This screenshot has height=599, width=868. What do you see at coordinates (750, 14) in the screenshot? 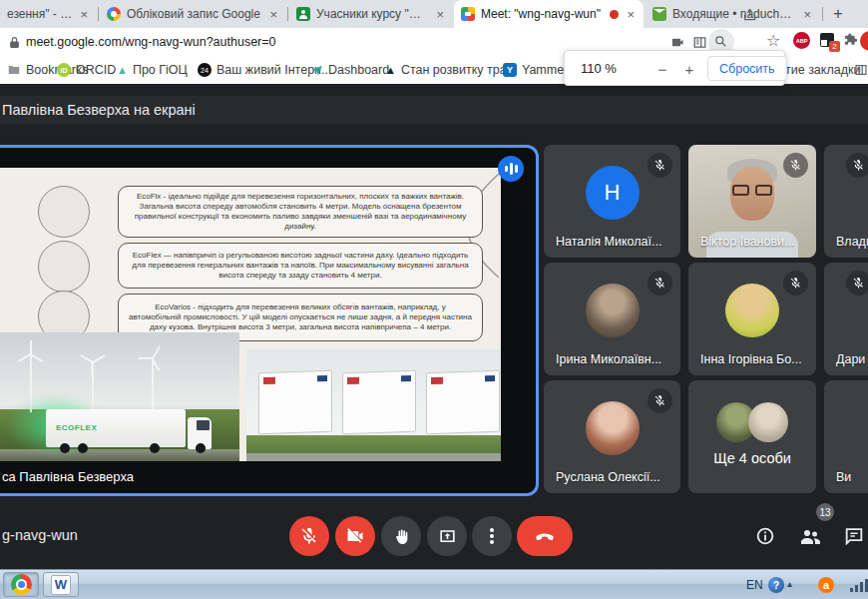
I see `share-icon` at bounding box center [750, 14].